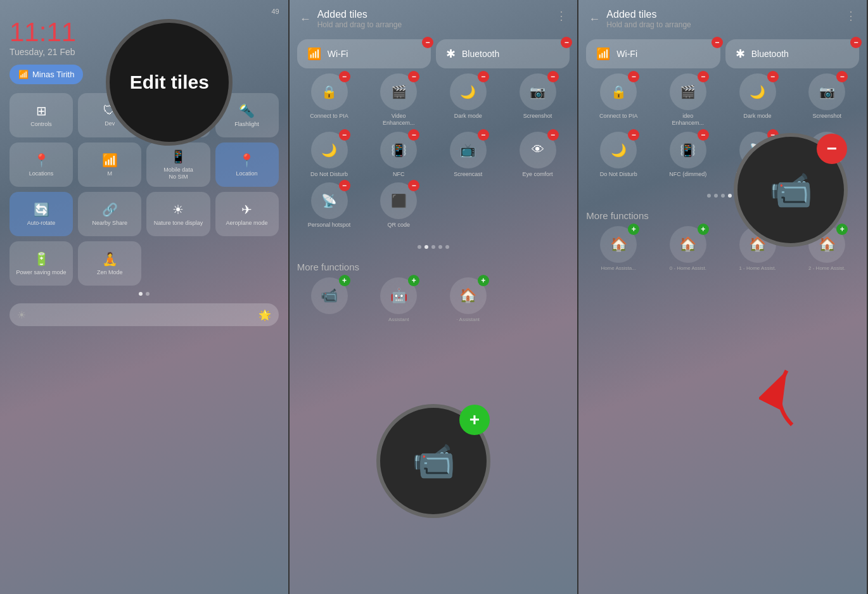  What do you see at coordinates (758, 100) in the screenshot?
I see `tile-darkmode-3: − 🌙 Dark mode` at bounding box center [758, 100].